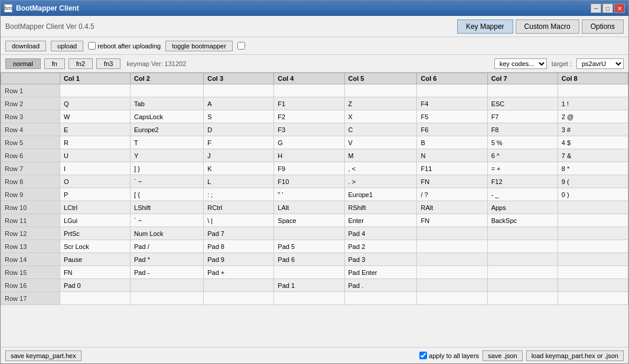  Describe the element at coordinates (94, 117) in the screenshot. I see `table-cell: W` at that location.